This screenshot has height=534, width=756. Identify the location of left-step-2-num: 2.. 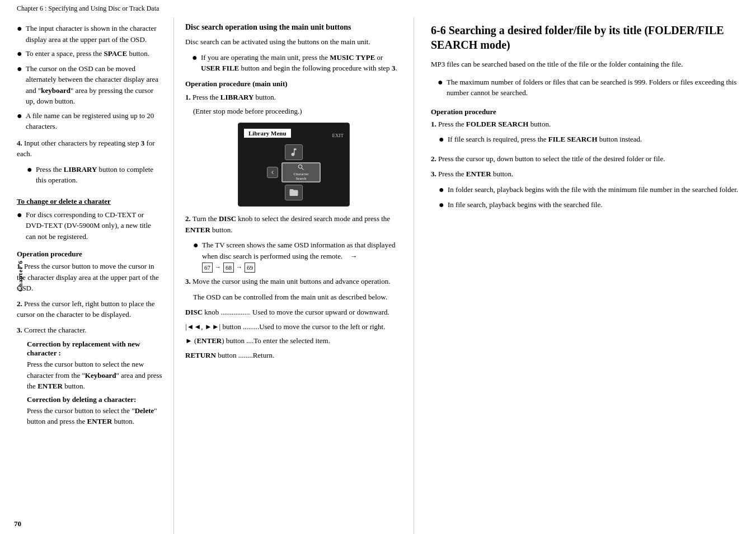
(20, 303).